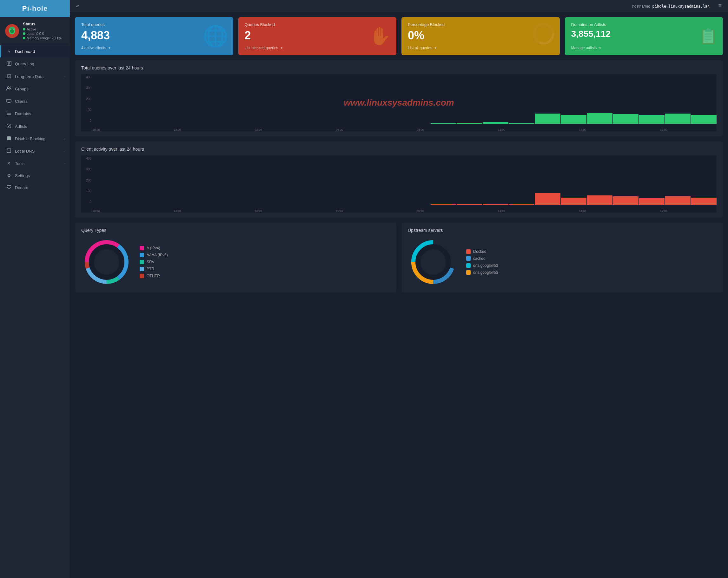  Describe the element at coordinates (42, 29) in the screenshot. I see `active-status-line: Active` at that location.